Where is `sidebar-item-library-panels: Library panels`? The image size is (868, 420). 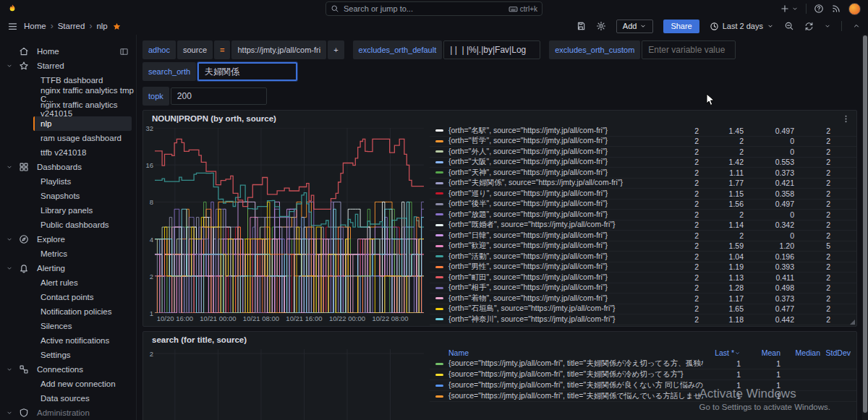 sidebar-item-library-panels: Library panels is located at coordinates (68, 210).